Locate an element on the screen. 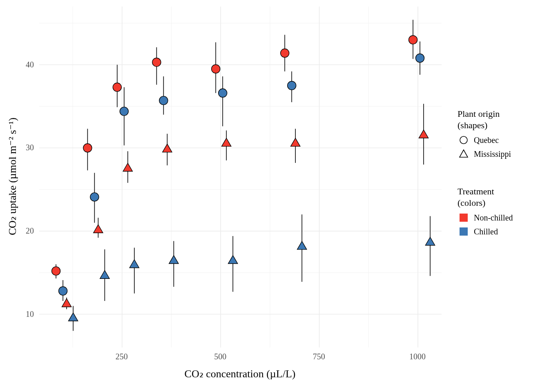  legend-color-item-chilled: Chilled is located at coordinates (500, 232).